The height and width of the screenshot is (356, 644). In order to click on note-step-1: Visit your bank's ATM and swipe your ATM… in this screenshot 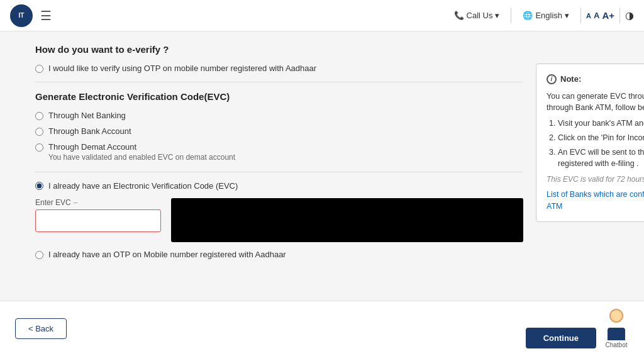, I will do `click(601, 123)`.